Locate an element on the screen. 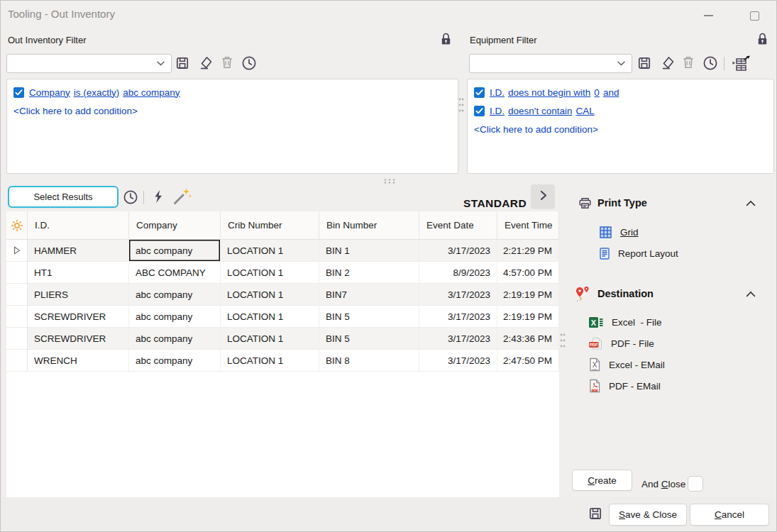 The image size is (777, 532). grid-cell: BIN7 is located at coordinates (369, 295).